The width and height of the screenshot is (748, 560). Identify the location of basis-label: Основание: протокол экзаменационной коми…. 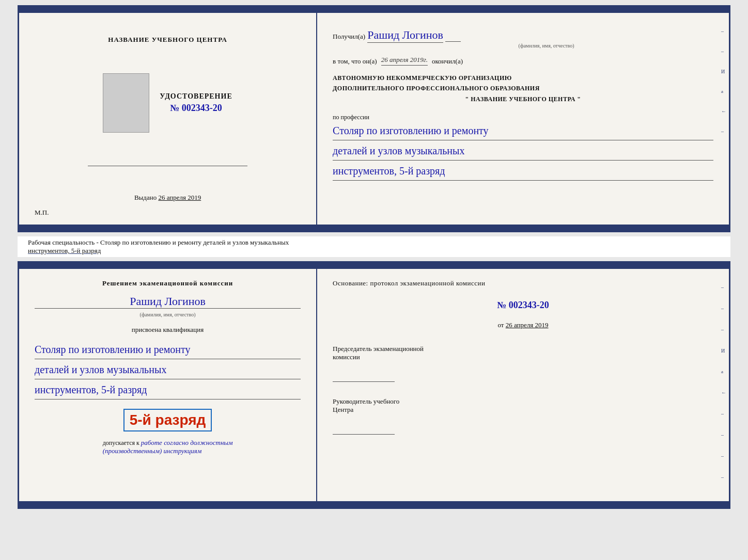
(523, 283).